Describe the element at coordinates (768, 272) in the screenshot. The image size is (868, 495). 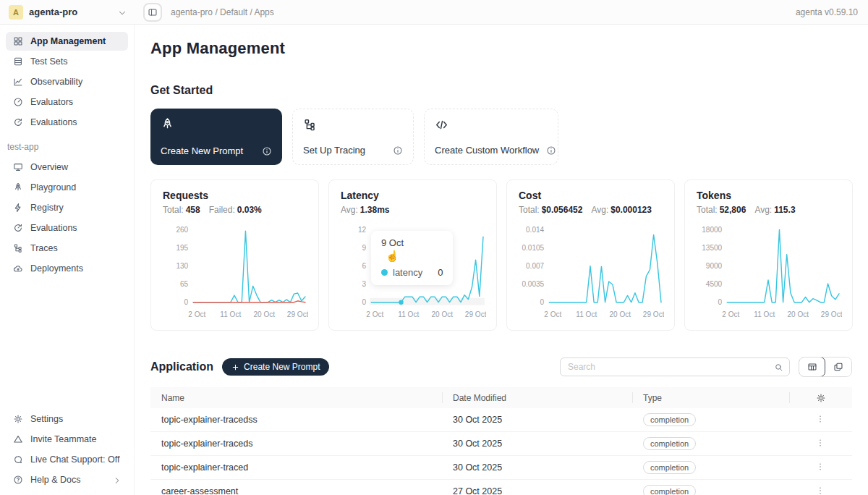
I see `tokens-line-chart: 04500900013500180002 Oct11 Oct20 Oct29 O…` at that location.